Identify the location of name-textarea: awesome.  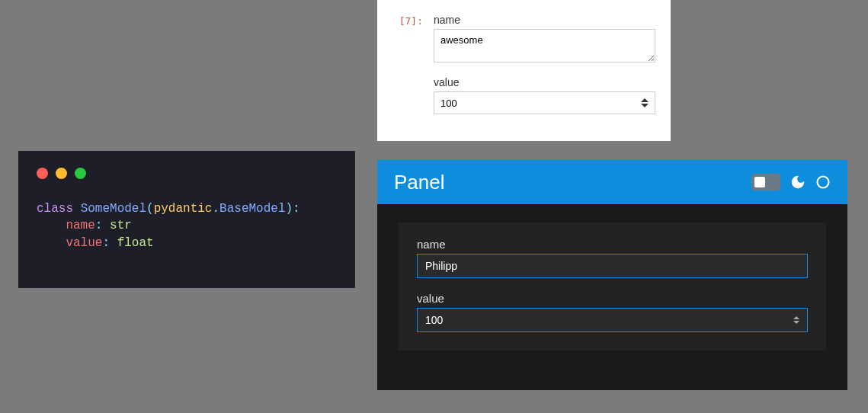
(544, 46).